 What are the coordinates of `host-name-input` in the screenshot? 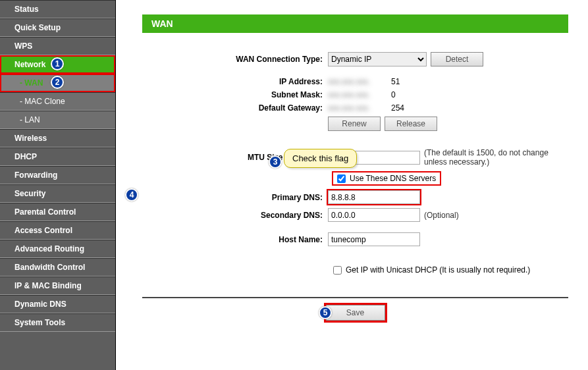 It's located at (374, 240).